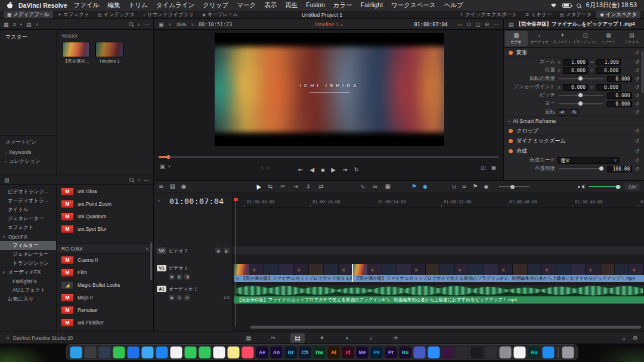  Describe the element at coordinates (608, 87) in the screenshot. I see `anchor-y-input: 0.000` at that location.